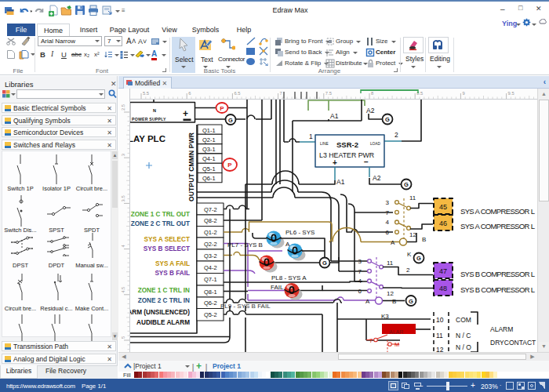 This screenshot has height=392, width=549. Describe the element at coordinates (245, 306) in the screenshot. I see `svg-text: PL9 - SYS B FAIL` at that location.